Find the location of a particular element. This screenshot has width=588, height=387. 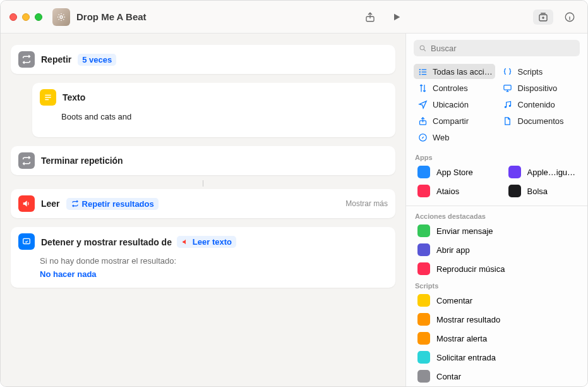

action-item: Solicitar entrada is located at coordinates (496, 357).